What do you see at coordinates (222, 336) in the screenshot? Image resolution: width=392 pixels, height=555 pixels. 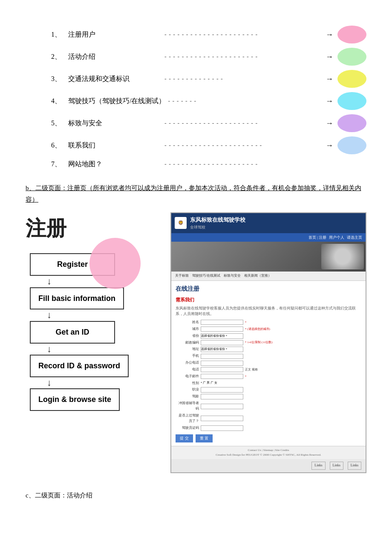 I see `form-select-province: 选择省的省份省份 *` at bounding box center [222, 336].